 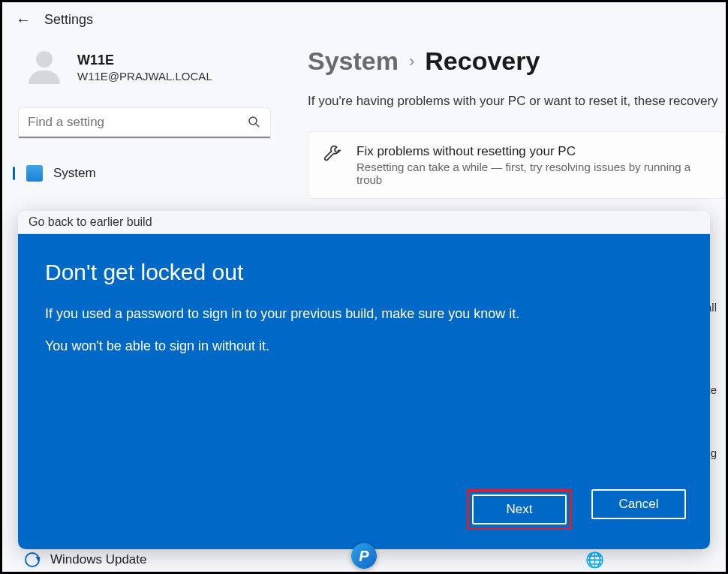 I want to click on user-name: W11E, so click(x=145, y=60).